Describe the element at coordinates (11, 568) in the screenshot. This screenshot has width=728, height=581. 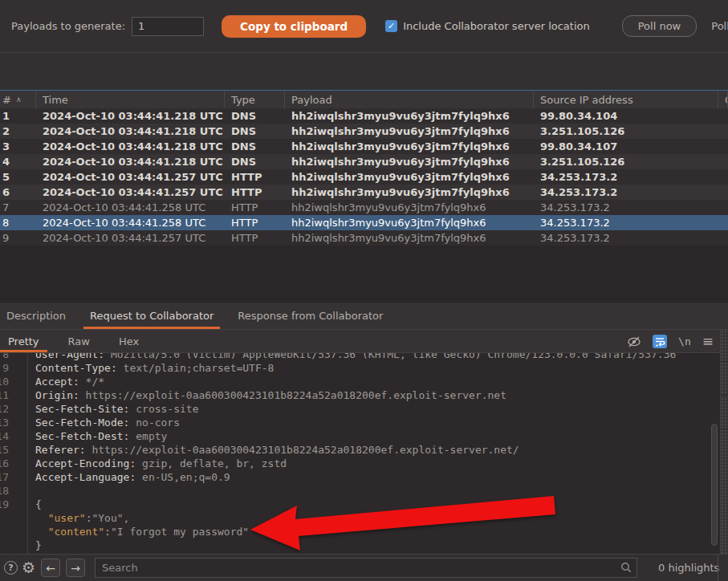
I see `help-icon: ?` at that location.